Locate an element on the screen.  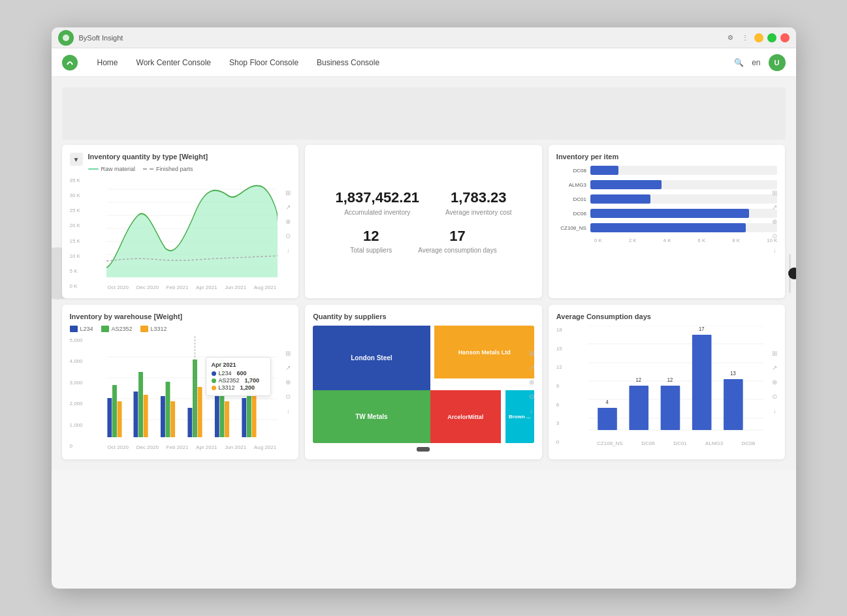
tooltip-label-as2352: AS2352 is located at coordinates (229, 380).